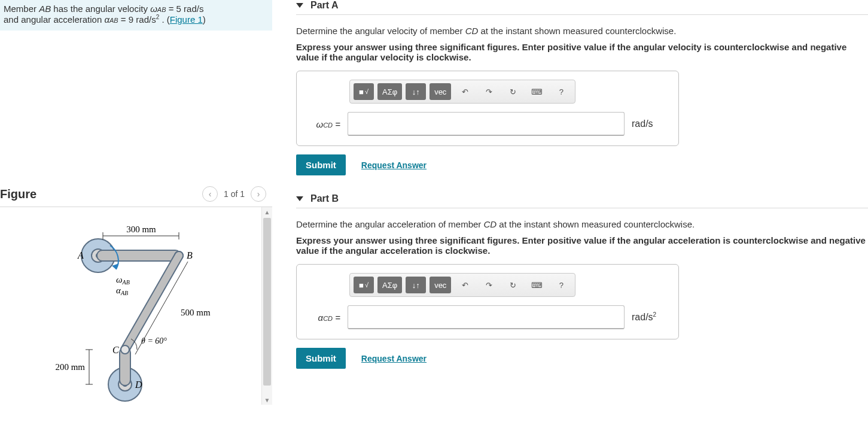  What do you see at coordinates (582, 199) in the screenshot?
I see `part-b-header: Part B` at bounding box center [582, 199].